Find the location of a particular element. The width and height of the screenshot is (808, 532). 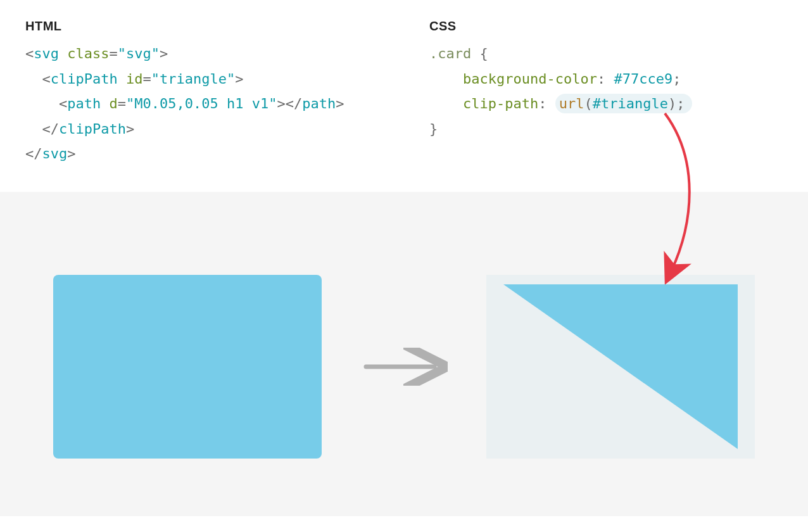

css-column: CSS .card { background-color: #77cce9; c… is located at coordinates (606, 92).